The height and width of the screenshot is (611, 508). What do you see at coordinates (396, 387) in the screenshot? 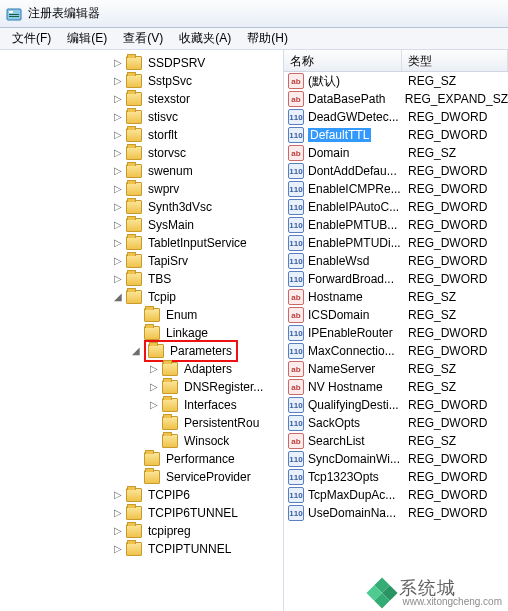
I see `list-row: abNV HostnameREG_SZ` at bounding box center [396, 387].